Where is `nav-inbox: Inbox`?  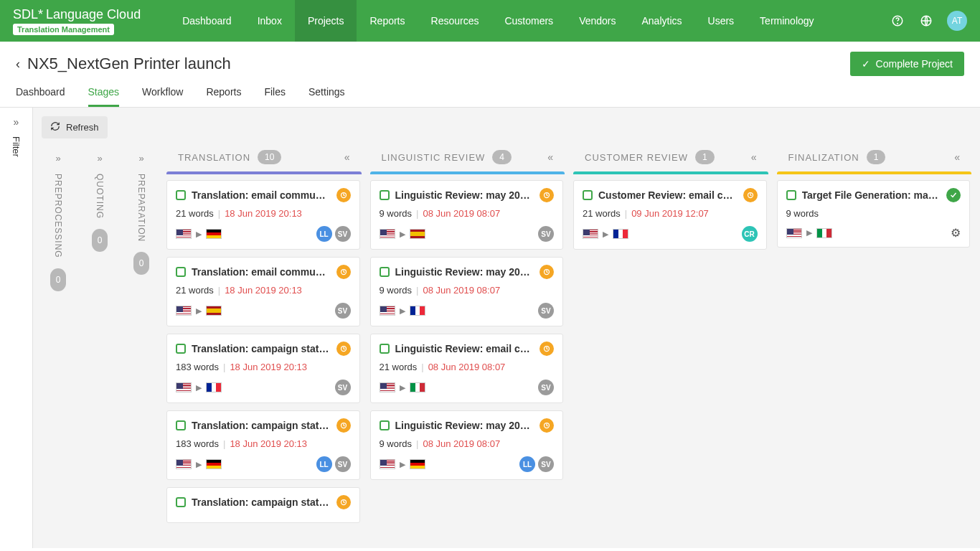 nav-inbox: Inbox is located at coordinates (270, 21).